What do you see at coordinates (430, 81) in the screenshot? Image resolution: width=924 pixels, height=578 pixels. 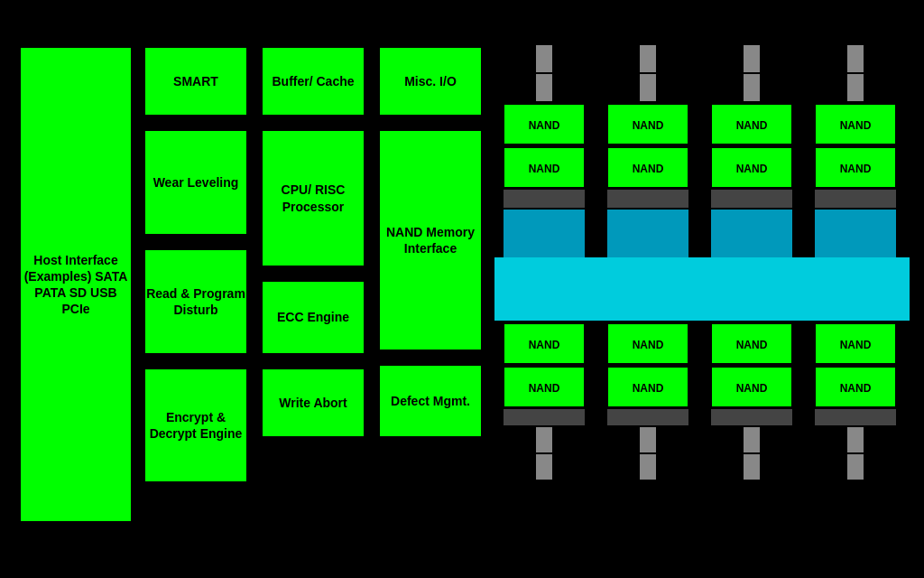 I see `misc-io-label: Misc. I/O` at bounding box center [430, 81].